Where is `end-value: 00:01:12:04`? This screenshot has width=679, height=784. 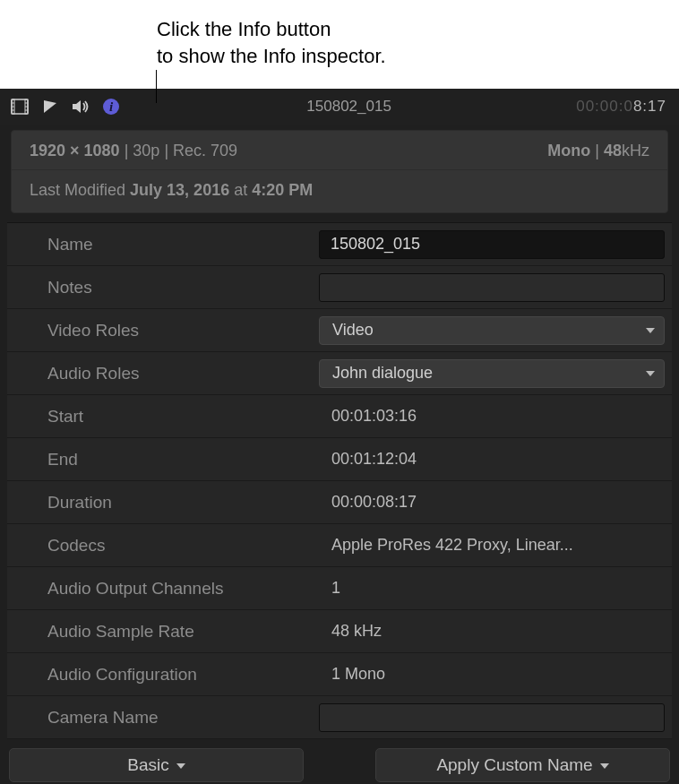 end-value: 00:01:12:04 is located at coordinates (492, 459).